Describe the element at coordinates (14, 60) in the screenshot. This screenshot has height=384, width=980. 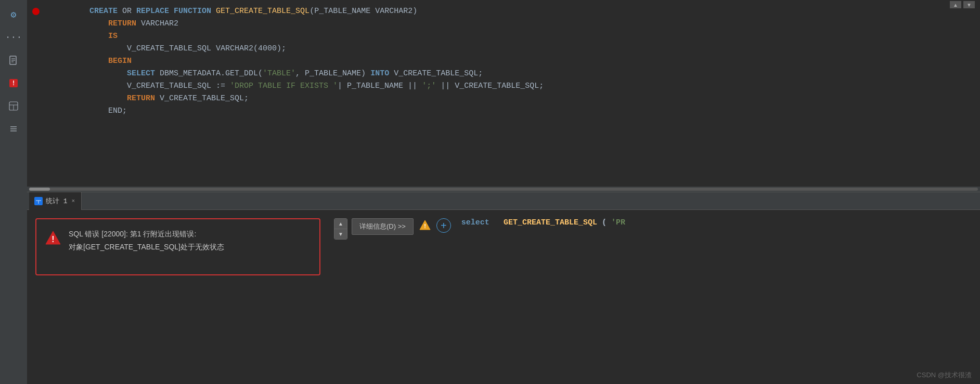
I see `document-icon` at that location.